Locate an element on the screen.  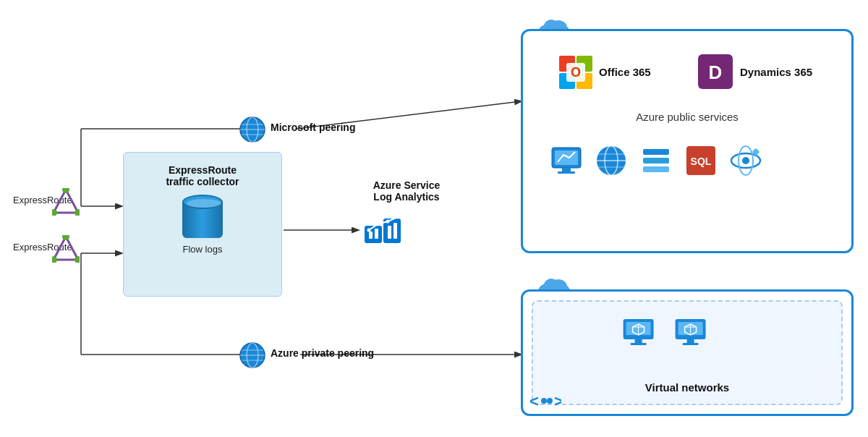
azure-private-peering-label: Azure private peering is located at coordinates (323, 353).